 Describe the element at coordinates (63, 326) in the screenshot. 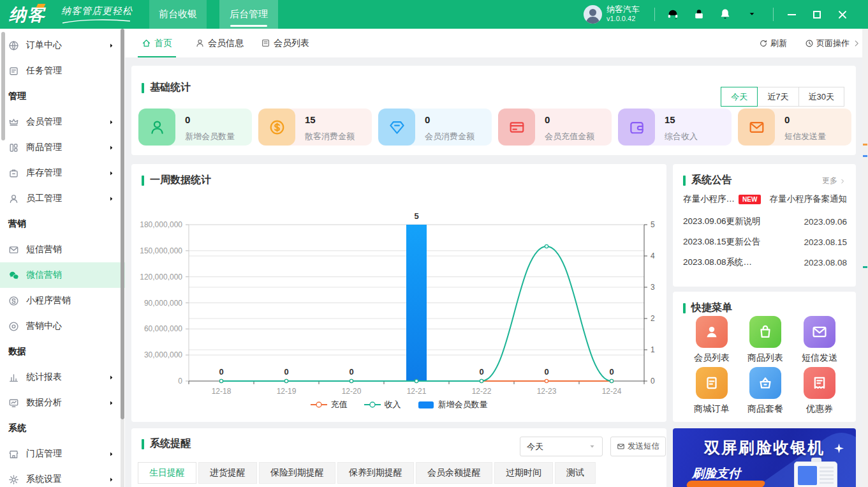

I see `sidebar-item-marketing-center: 营销中心` at that location.